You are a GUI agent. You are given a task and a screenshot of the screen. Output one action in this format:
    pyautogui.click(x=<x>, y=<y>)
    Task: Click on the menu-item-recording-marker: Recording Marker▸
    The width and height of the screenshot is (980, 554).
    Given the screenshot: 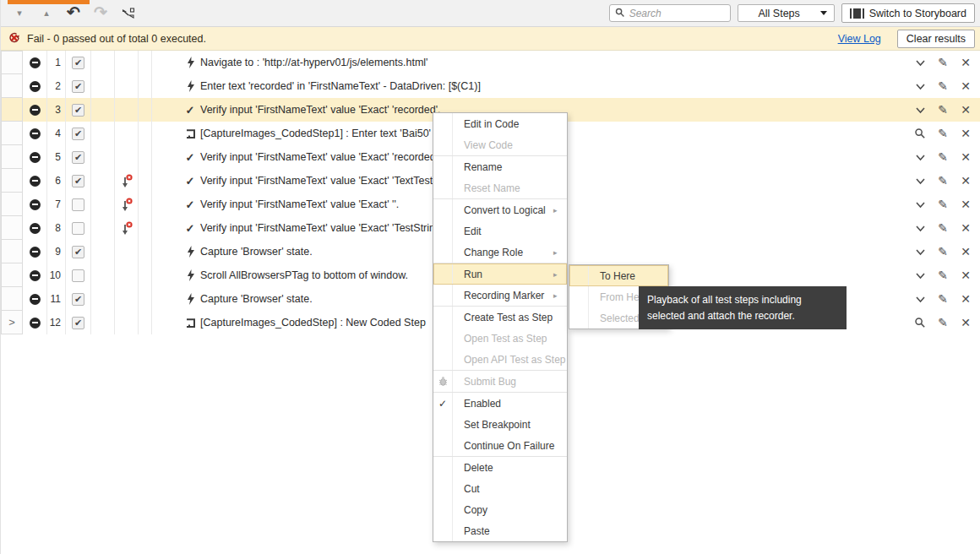 What is the action you would take?
    pyautogui.click(x=500, y=296)
    